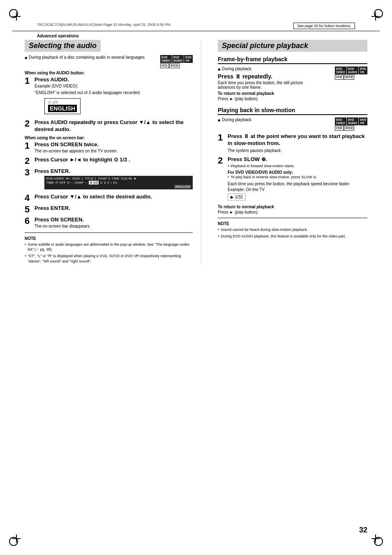 Image resolution: width=392 pixels, height=555 pixels. Describe the element at coordinates (108, 248) in the screenshot. I see `note-section-left: NOTE • Some subtitle or audio languages …` at that location.